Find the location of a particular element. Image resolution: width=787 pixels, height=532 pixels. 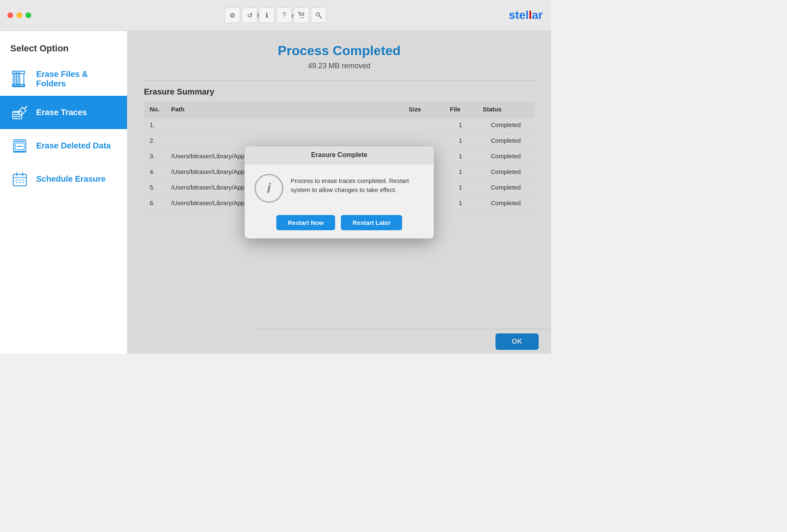

sidebar-item-label-schedule-erasure: Schedule Erasure is located at coordinates (71, 179).